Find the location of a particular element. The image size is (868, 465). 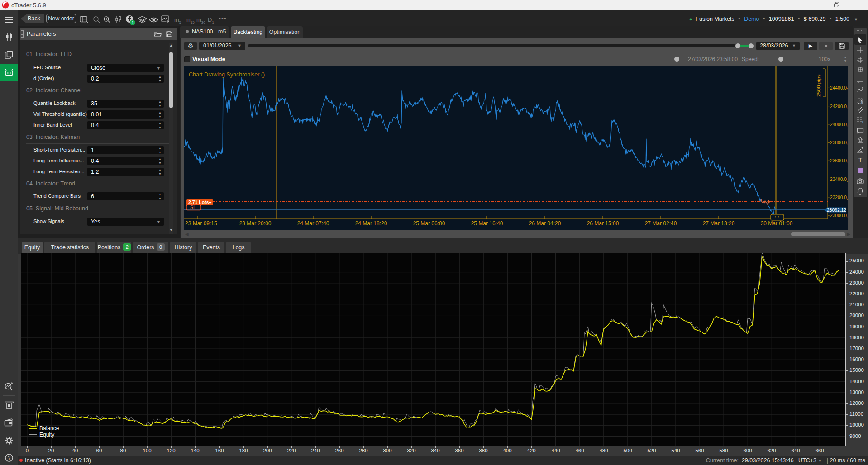

svg-text: Equity is located at coordinates (47, 435).